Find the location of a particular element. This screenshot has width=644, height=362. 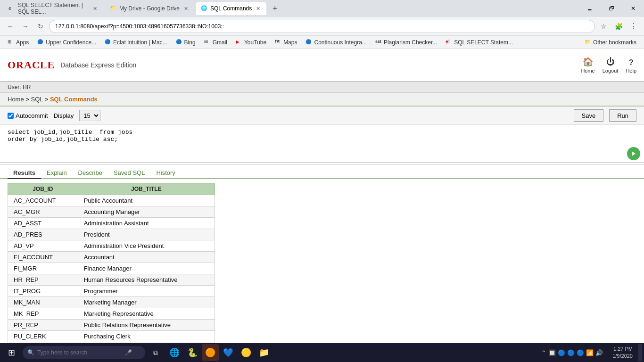

run-button: Run is located at coordinates (623, 115).